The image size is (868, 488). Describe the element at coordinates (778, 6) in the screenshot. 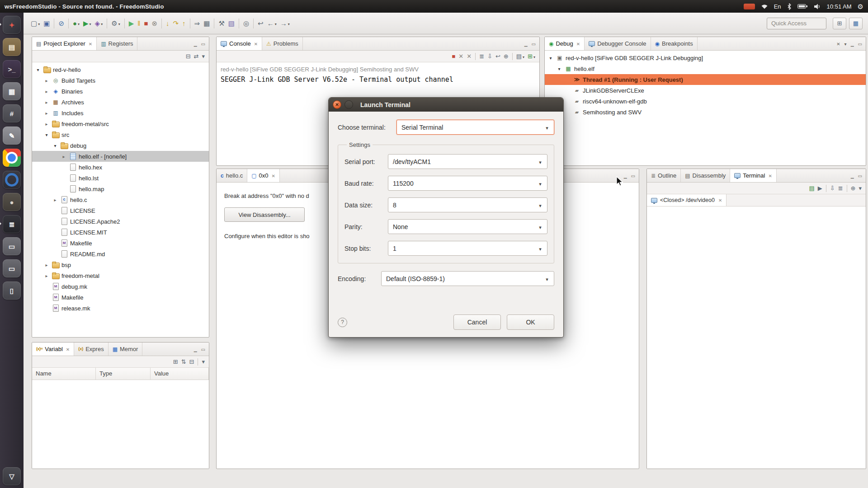

I see `keyboard-layout-indicator: En` at that location.